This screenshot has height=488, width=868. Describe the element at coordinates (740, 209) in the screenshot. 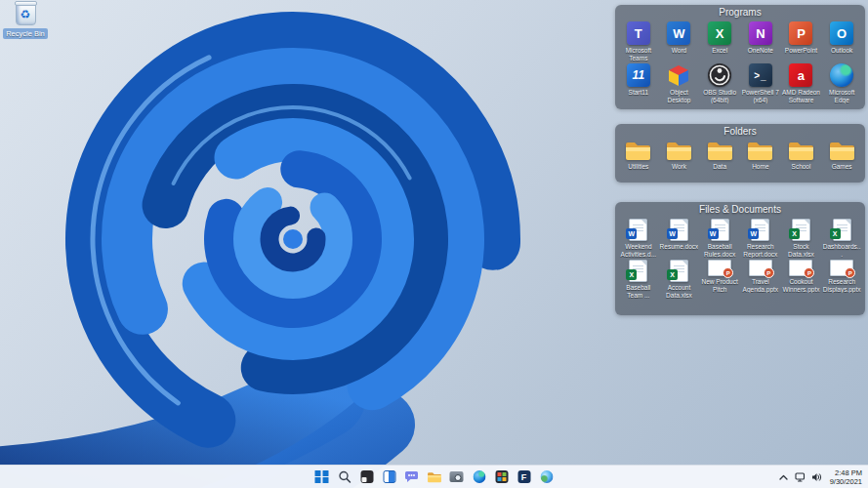

I see `fence-files-title: Files & Documents` at that location.